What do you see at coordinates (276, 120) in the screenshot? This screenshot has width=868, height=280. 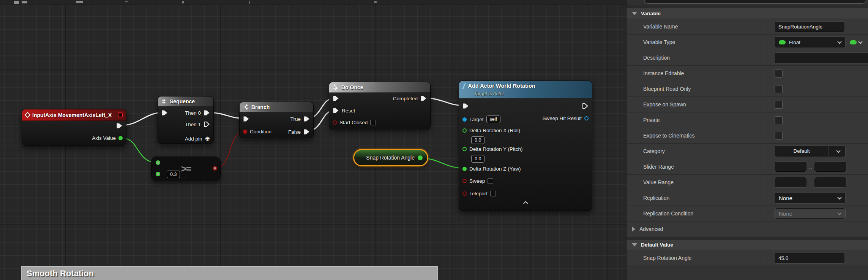 I see `node-branch: Branch Condition True False` at bounding box center [276, 120].